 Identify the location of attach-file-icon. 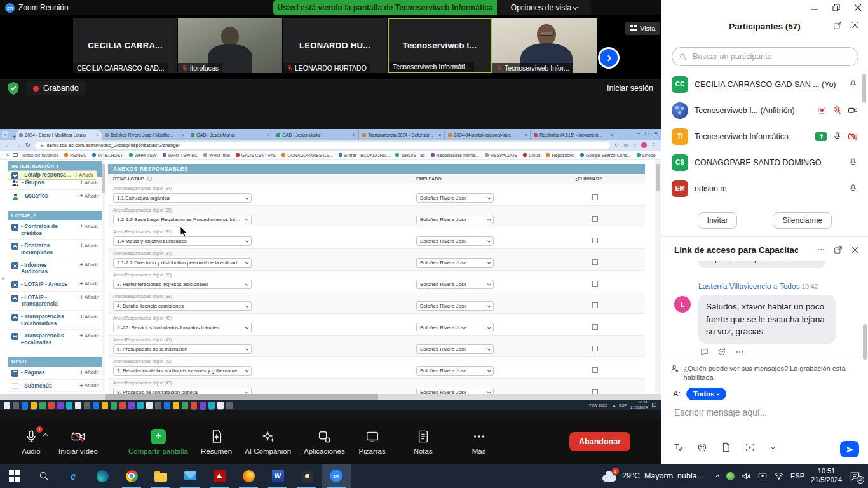
(726, 447).